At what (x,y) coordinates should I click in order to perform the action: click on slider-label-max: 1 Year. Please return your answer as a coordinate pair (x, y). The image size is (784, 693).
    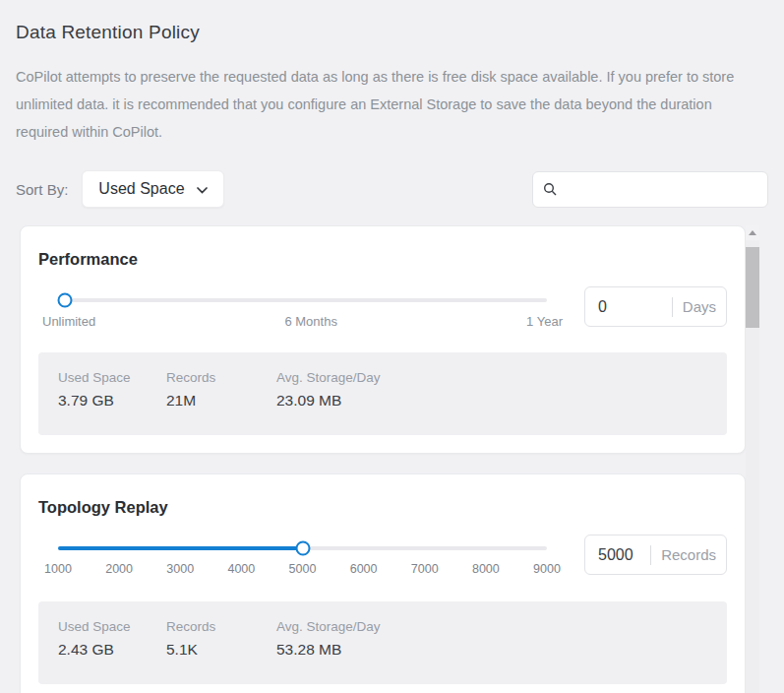
    Looking at the image, I should click on (545, 321).